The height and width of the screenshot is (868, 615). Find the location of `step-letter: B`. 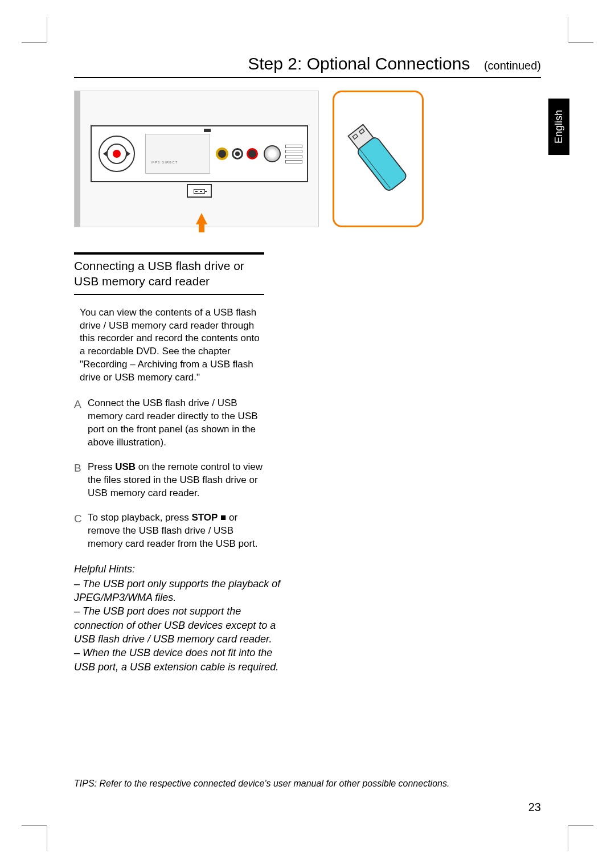

step-letter: B is located at coordinates (78, 481).